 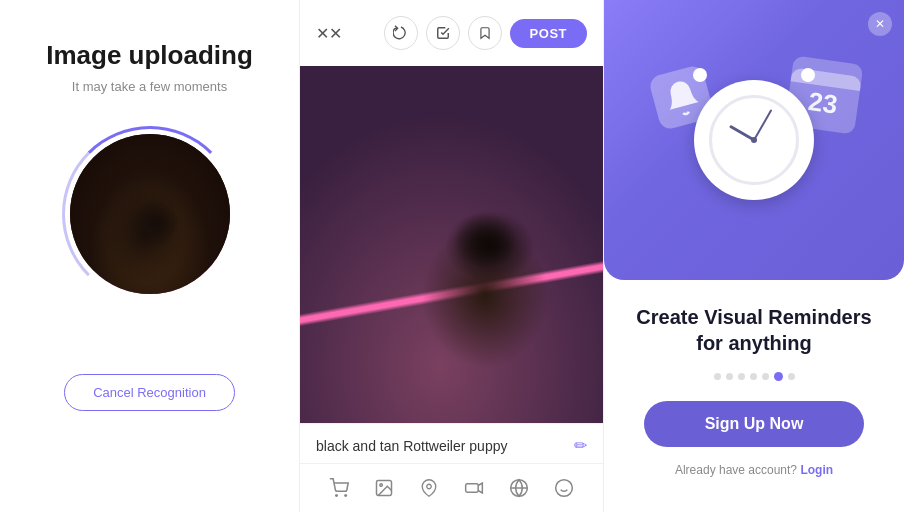 I want to click on check-button, so click(x=443, y=33).